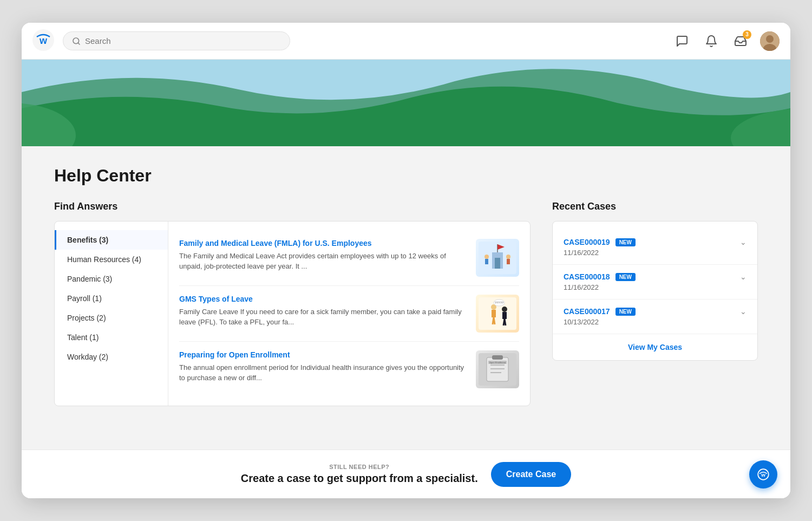 The height and width of the screenshot is (521, 812). What do you see at coordinates (323, 367) in the screenshot?
I see `article-text-enrollment: Preparing for Open Enrollment The annual…` at bounding box center [323, 367].